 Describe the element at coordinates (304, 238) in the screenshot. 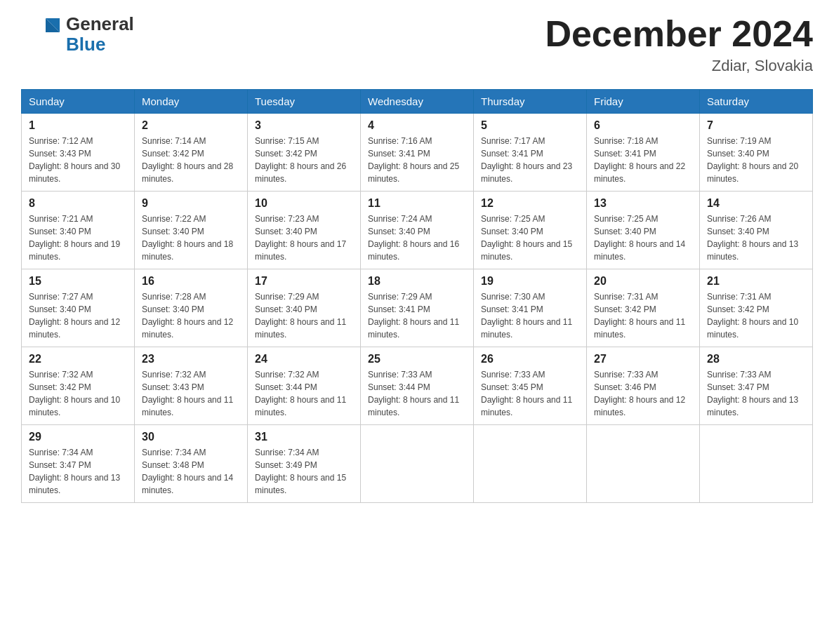

I see `day-info: Sunrise: 7:23 AM Sunset: 3:40 PM Dayligh…` at that location.